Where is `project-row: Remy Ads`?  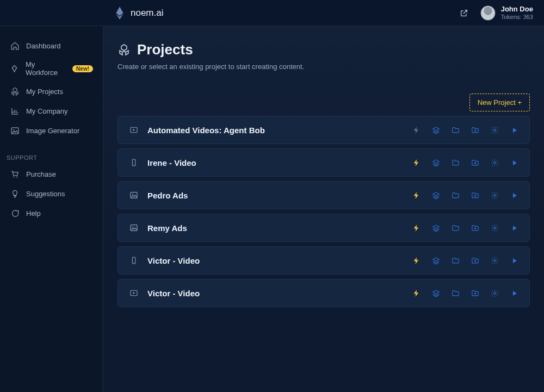 project-row: Remy Ads is located at coordinates (324, 228).